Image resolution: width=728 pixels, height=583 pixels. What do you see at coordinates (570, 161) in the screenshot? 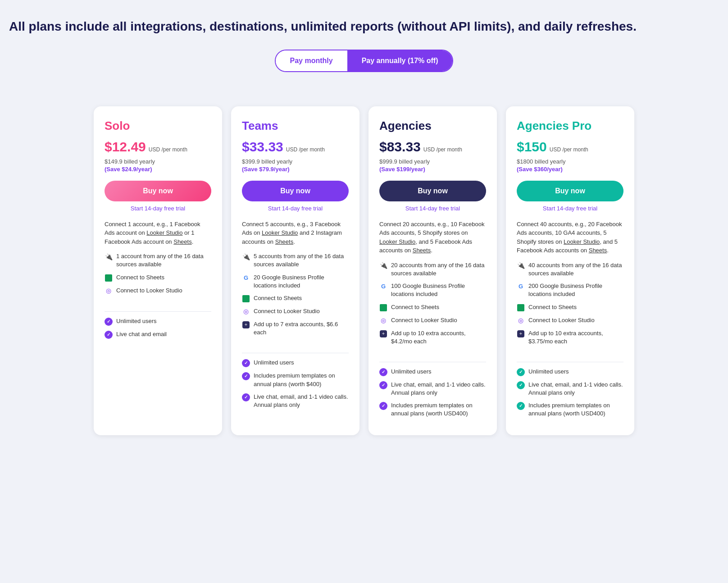
I see `billed-yearly: $1800 billed yearly` at bounding box center [570, 161].